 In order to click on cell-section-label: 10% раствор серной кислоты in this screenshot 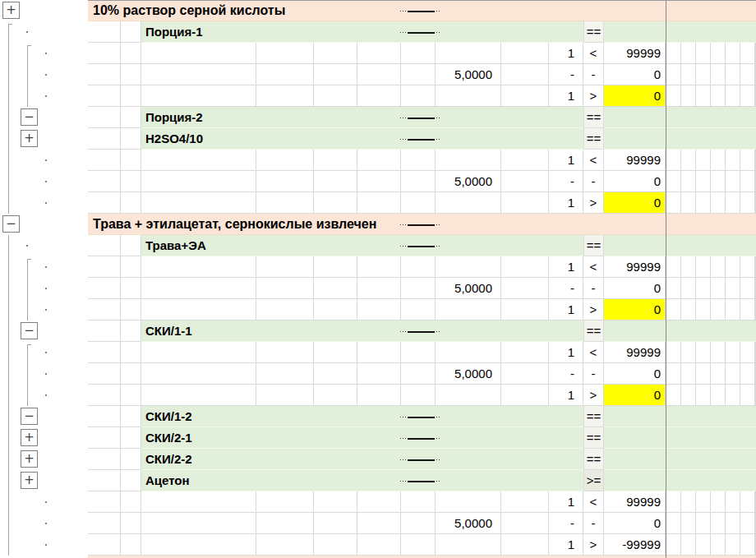, I will do `click(247, 11)`.